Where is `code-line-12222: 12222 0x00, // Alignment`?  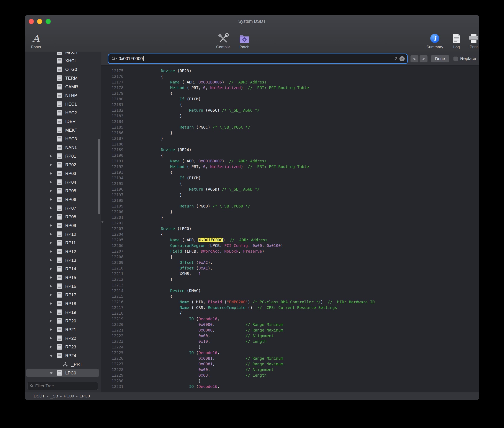
code-line-12222: 12222 0x00, // Alignment is located at coordinates (290, 336).